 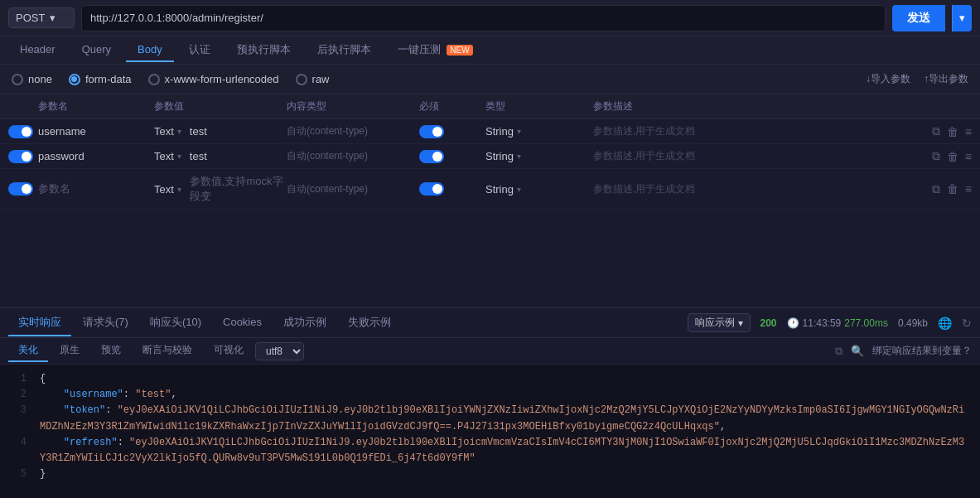 What do you see at coordinates (754, 131) in the screenshot?
I see `row1-desc: 参数描述,用于生成文档` at bounding box center [754, 131].